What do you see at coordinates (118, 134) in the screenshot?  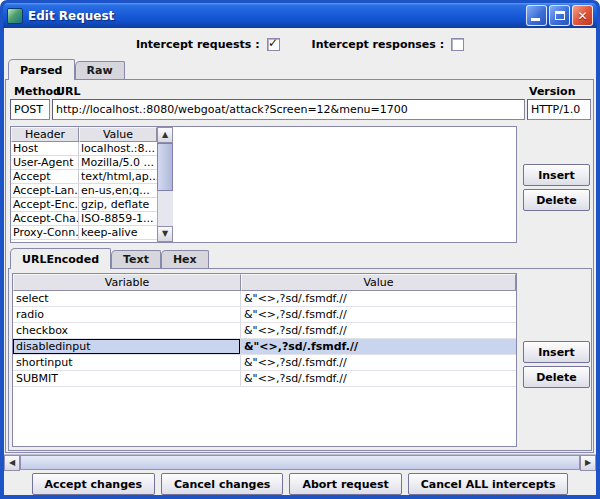 I see `headers-col-value: Value` at bounding box center [118, 134].